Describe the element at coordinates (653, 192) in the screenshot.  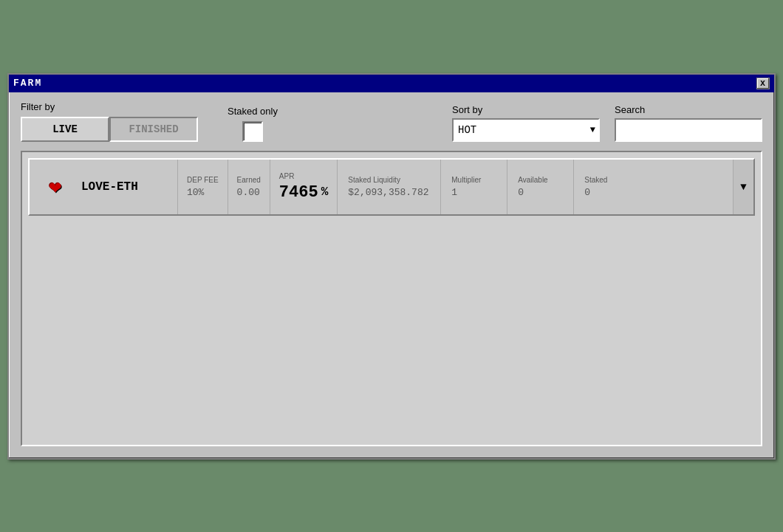
I see `staked-value: 0` at that location.